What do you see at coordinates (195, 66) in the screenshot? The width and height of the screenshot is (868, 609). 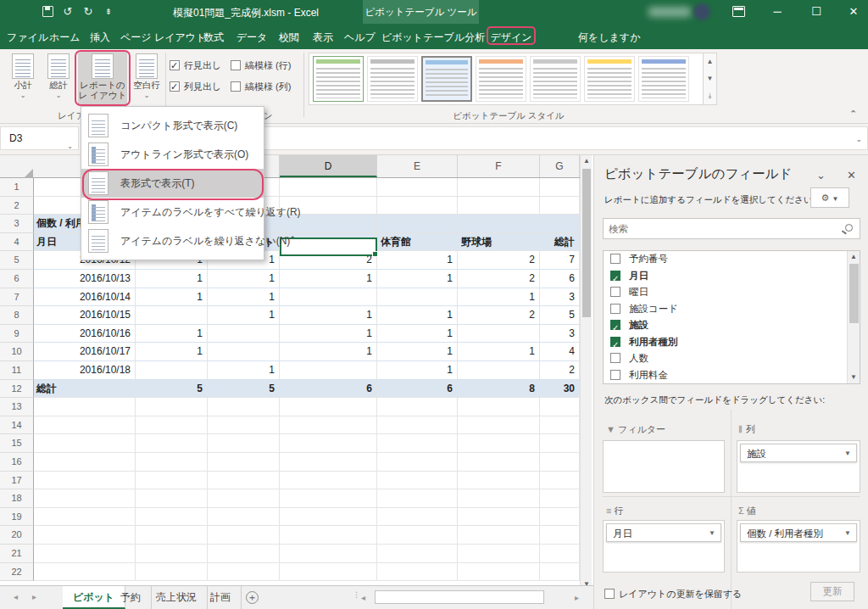 I see `row-headers-checkbox: 行見出し` at bounding box center [195, 66].